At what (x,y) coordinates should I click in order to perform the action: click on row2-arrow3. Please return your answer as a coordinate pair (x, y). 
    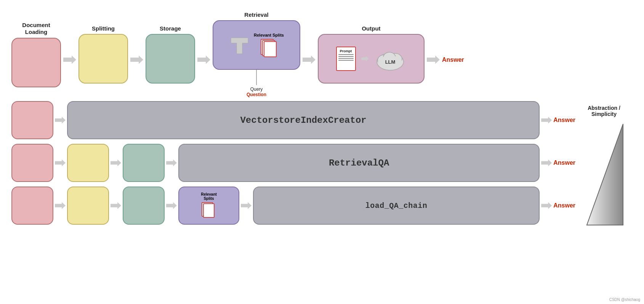
    Looking at the image, I should click on (171, 163).